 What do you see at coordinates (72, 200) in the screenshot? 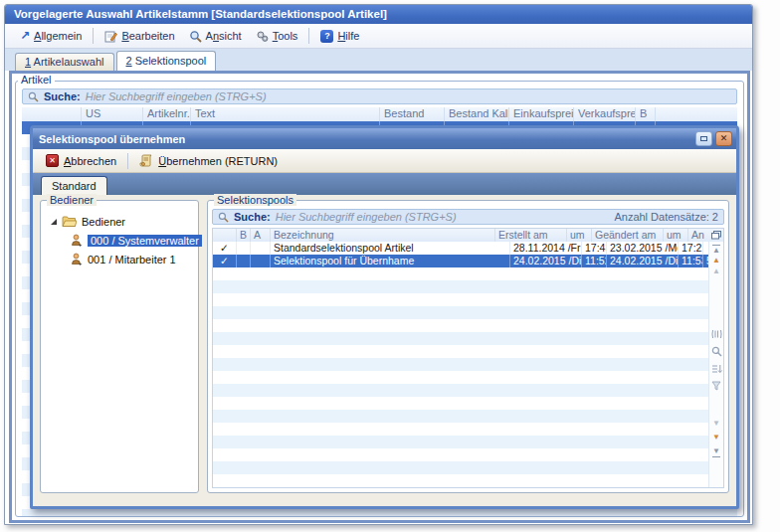
I see `bediener-group-label: Bediener` at bounding box center [72, 200].